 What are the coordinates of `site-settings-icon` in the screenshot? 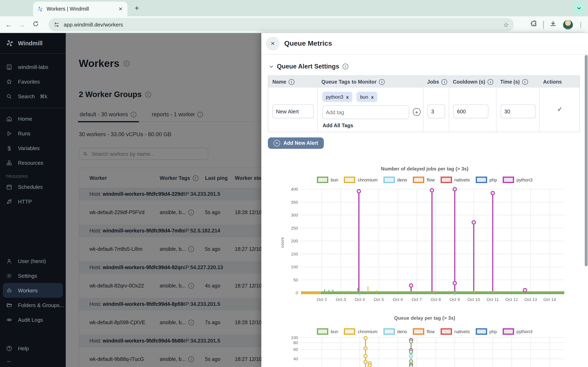 It's located at (56, 25).